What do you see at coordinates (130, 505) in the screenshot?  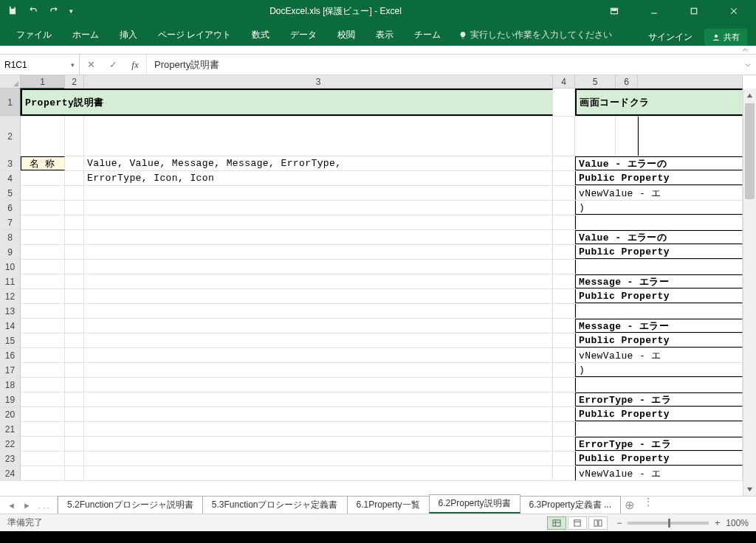 I see `sheet-tab: 5.2Functionプロシージャ説明書` at bounding box center [130, 505].